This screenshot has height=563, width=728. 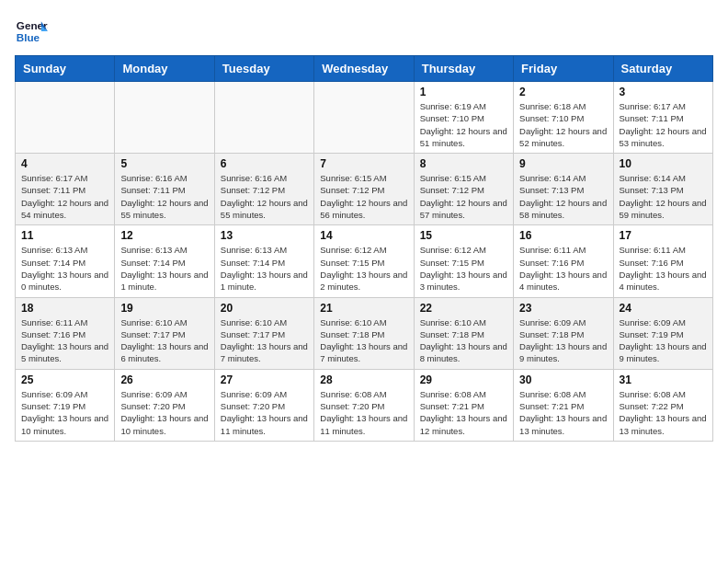 I want to click on calendar-cell: 26Sunrise: 6:09 AMSunset: 7:20 PMDayligh…, so click(x=165, y=405).